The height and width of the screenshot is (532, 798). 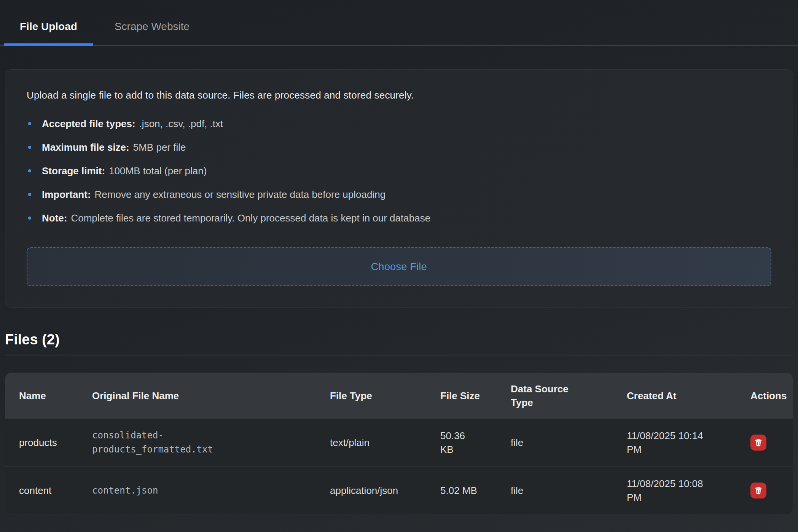 I want to click on rule-text: 100MB total (per plan), so click(x=158, y=171).